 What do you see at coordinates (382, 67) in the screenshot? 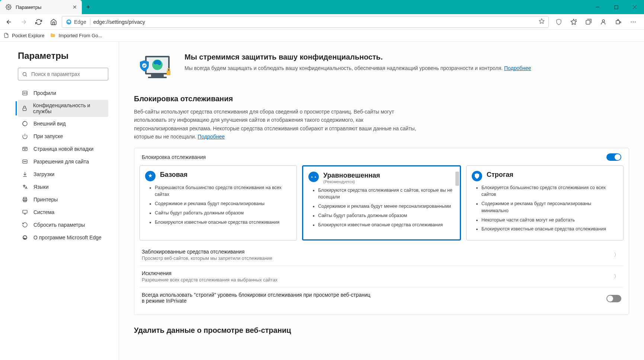
I see `privacy-hero: Мы стремимся защитить вашу конфиденциаль…` at bounding box center [382, 67].